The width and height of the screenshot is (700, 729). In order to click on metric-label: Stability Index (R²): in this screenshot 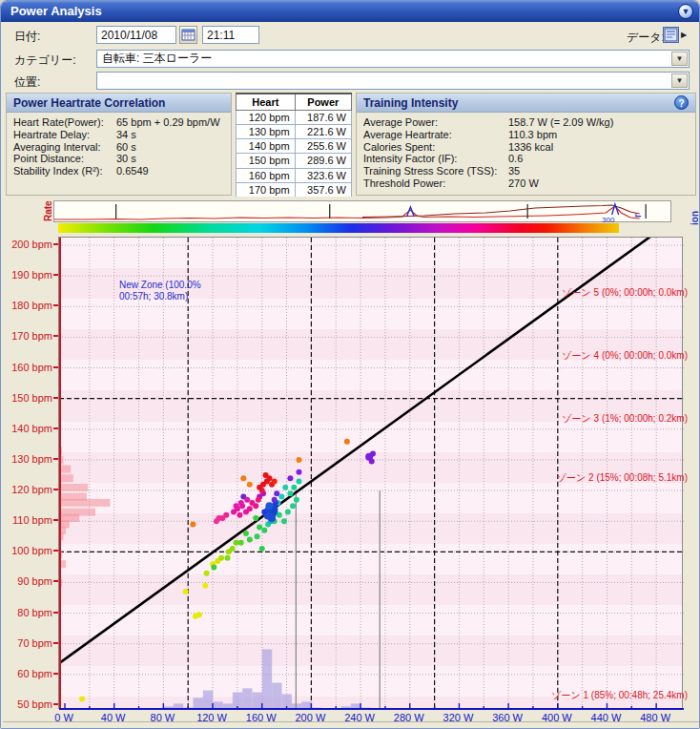, I will do `click(65, 172)`.